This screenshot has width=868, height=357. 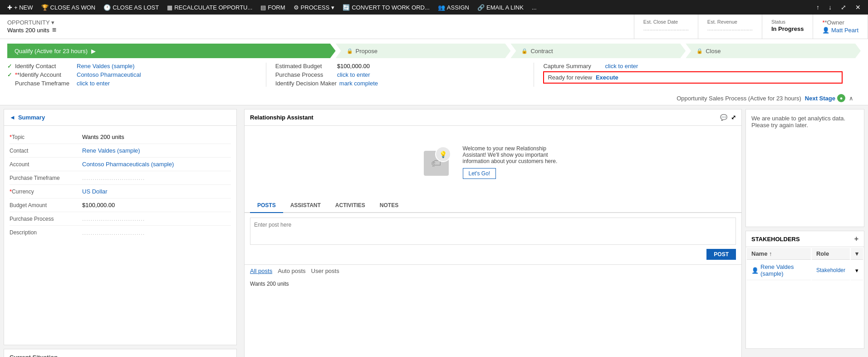 I want to click on tab-posts: POSTS, so click(x=267, y=206).